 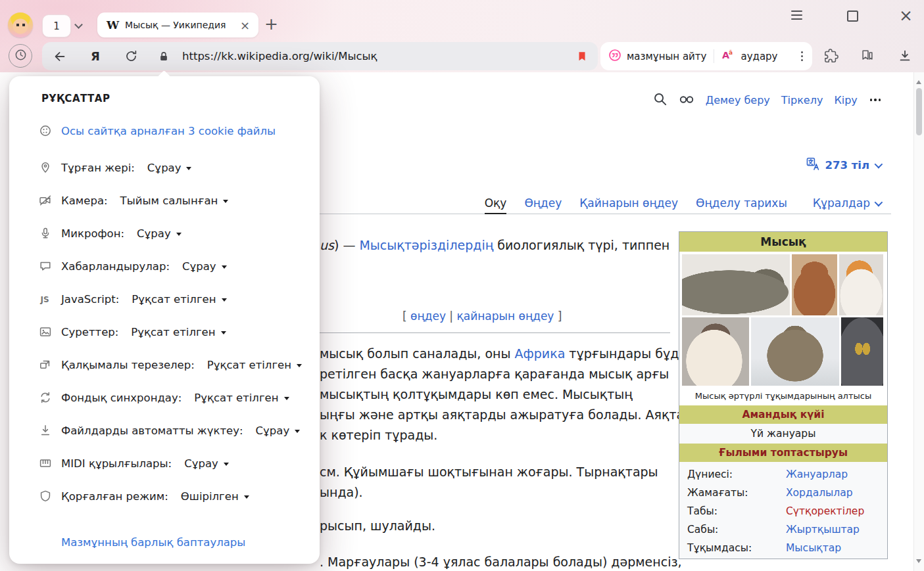 I want to click on scroll-down-icon, so click(x=919, y=562).